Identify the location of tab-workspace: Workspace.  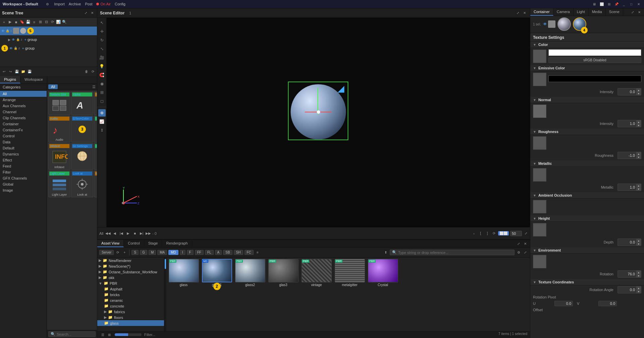
(34, 80).